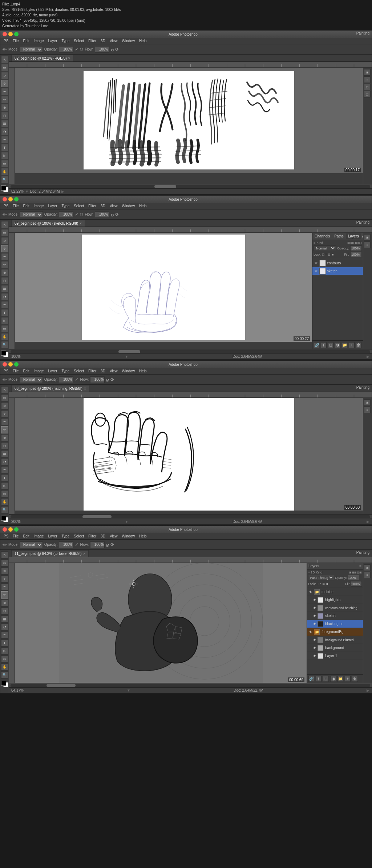  Describe the element at coordinates (129, 371) in the screenshot. I see `menu-window-3: Window` at that location.